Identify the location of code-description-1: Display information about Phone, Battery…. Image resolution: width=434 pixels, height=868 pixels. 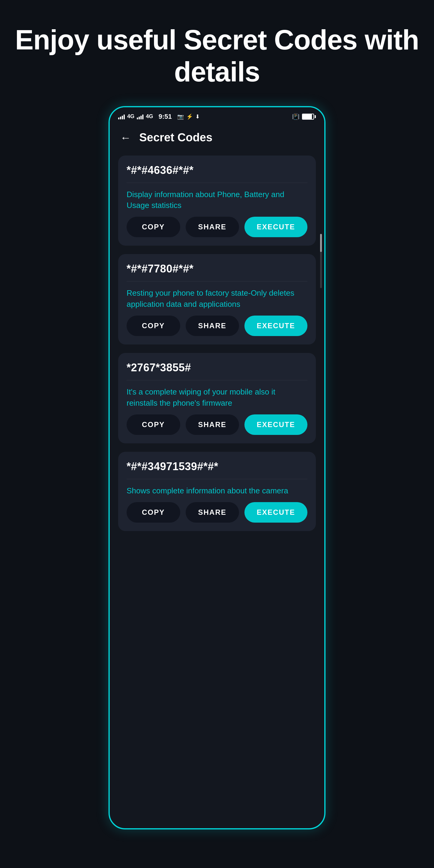
(217, 200).